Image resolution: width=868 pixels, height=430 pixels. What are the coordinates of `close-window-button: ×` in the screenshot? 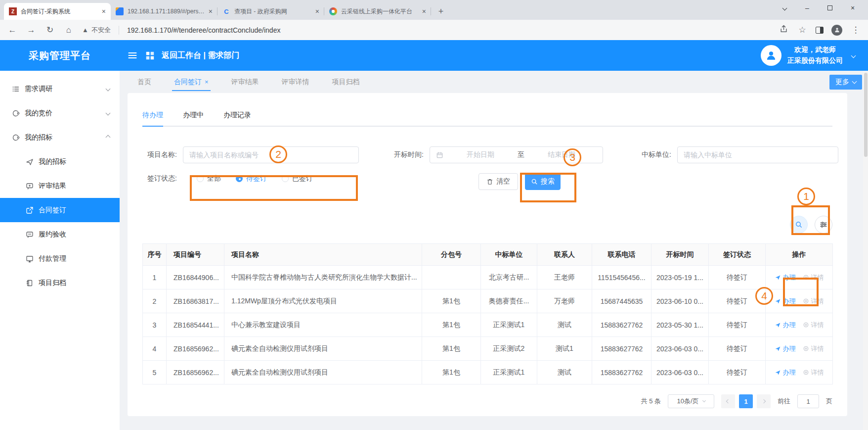 It's located at (853, 8).